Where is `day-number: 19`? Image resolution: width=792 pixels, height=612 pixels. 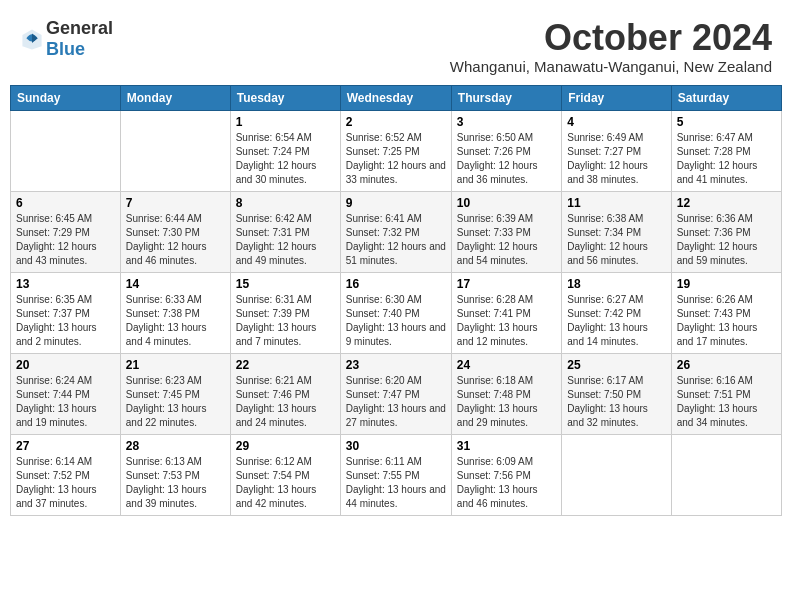
day-number: 19 is located at coordinates (726, 284).